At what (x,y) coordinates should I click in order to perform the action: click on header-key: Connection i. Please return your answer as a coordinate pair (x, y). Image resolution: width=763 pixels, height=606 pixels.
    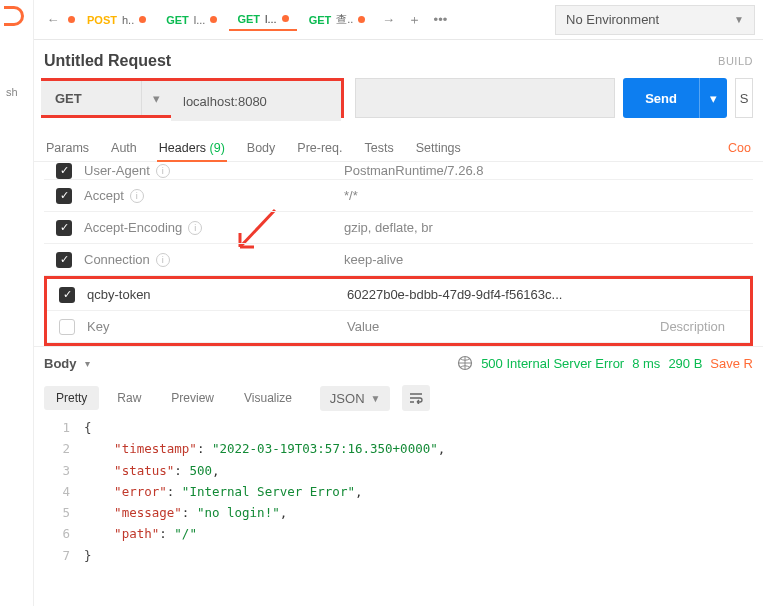
    Looking at the image, I should click on (214, 260).